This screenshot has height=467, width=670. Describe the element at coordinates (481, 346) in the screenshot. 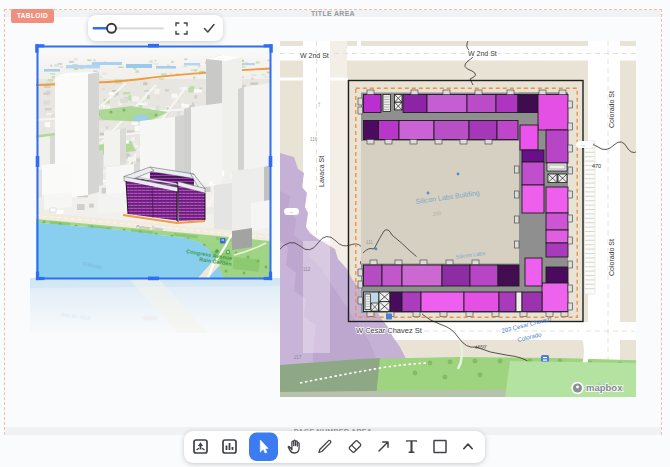

I see `svg-text: 4650'` at that location.